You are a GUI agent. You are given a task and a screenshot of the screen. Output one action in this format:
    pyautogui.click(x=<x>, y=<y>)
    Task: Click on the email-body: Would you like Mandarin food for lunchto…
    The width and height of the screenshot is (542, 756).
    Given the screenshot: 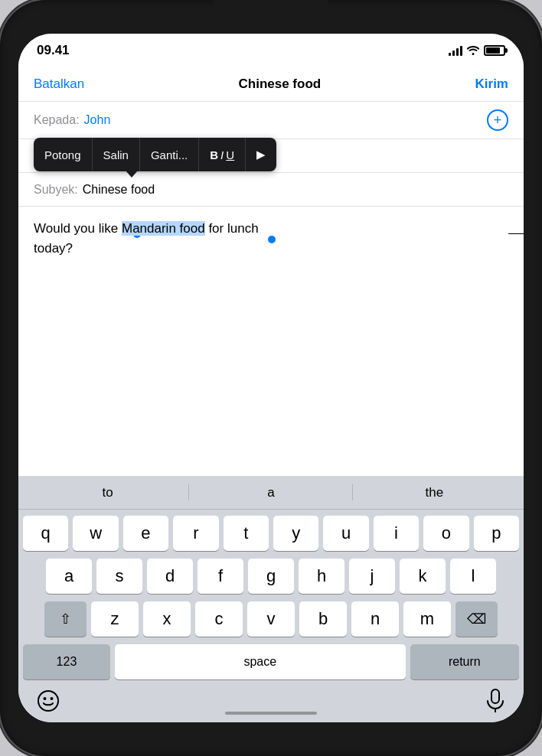 What is the action you would take?
    pyautogui.click(x=271, y=245)
    